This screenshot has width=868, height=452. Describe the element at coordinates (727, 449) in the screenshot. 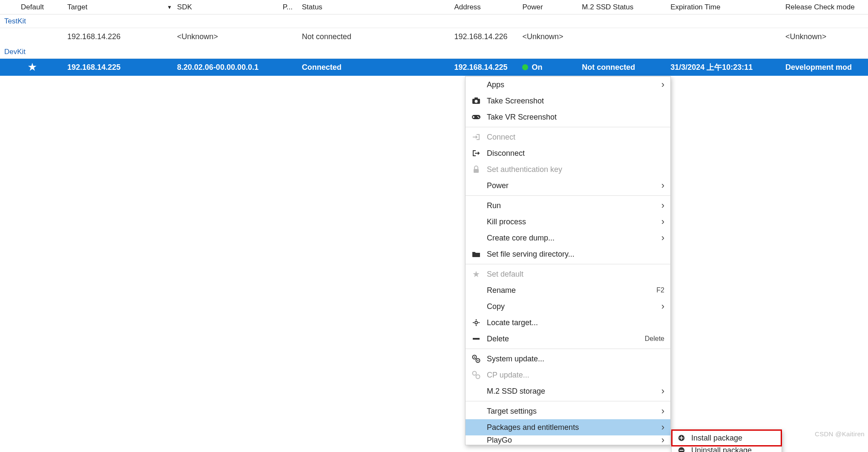

I see `submenu-uninstall-package: Uninstall package` at that location.